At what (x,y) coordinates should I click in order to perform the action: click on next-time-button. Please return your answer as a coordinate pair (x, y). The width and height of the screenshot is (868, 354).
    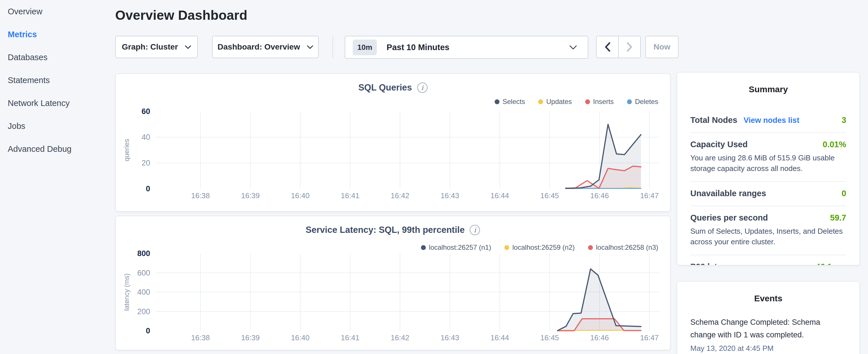
    Looking at the image, I should click on (629, 47).